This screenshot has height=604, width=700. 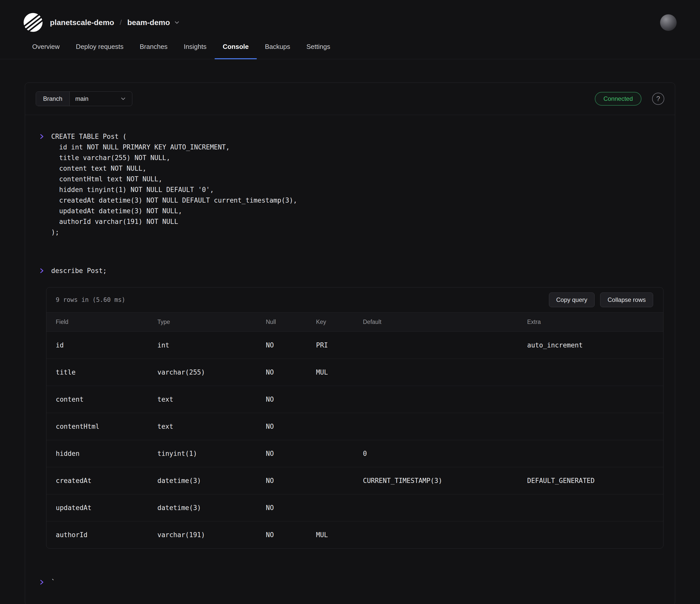 I want to click on breadcrumb-project: beam-demo, so click(x=149, y=23).